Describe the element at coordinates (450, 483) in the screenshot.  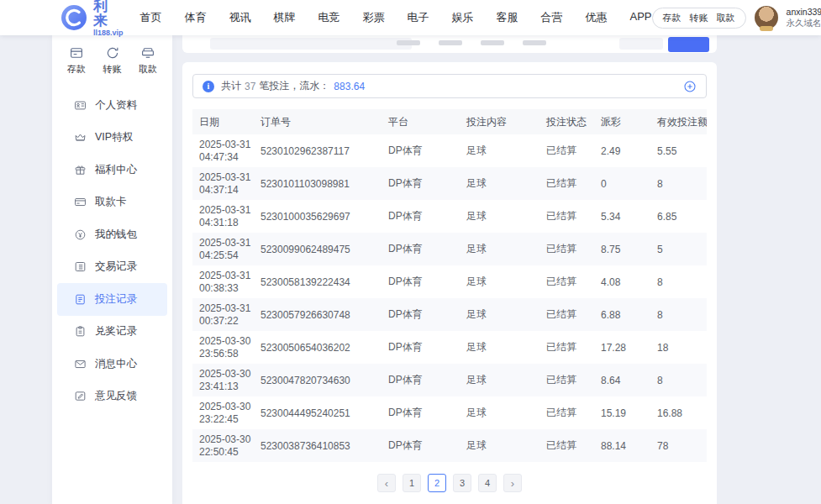
I see `pagination: ‹ 1 2 3 4 ›` at that location.